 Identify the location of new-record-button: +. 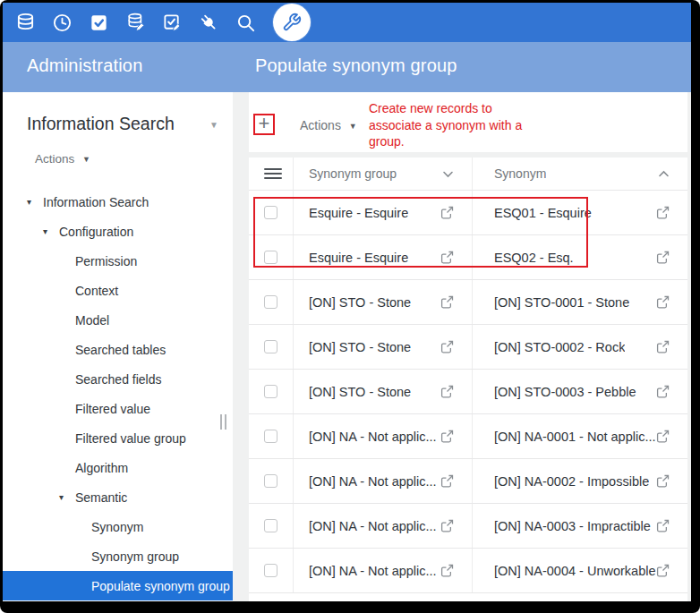
(264, 124).